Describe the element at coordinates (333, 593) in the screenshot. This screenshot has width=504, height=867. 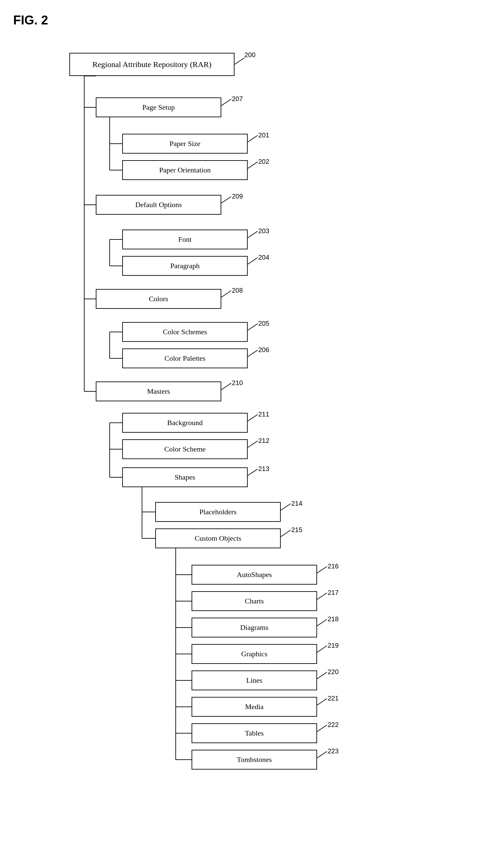
I see `ref-charts: 217` at that location.